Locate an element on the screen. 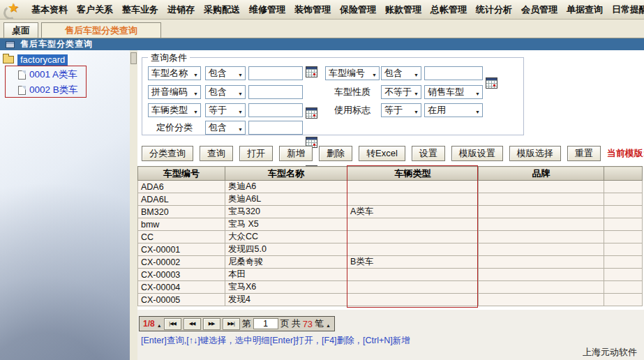  total-prefix-label: 共 is located at coordinates (296, 324).